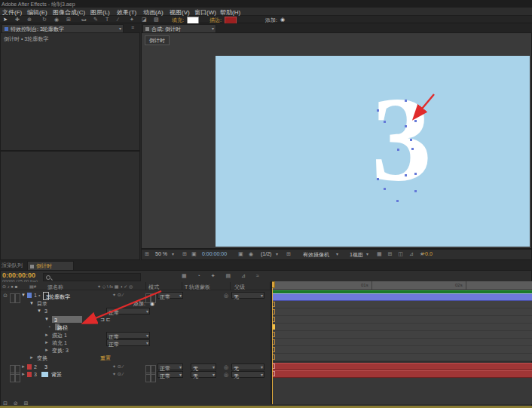 This screenshot has width=532, height=408. What do you see at coordinates (154, 377) in the screenshot?
I see `collapse-toggle` at bounding box center [154, 377].